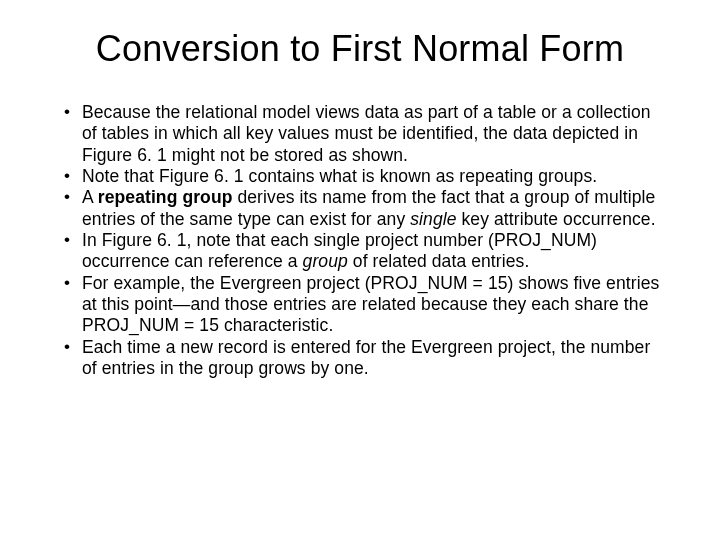 The height and width of the screenshot is (540, 720). I want to click on bullet-text-part: of related data entries., so click(439, 261).